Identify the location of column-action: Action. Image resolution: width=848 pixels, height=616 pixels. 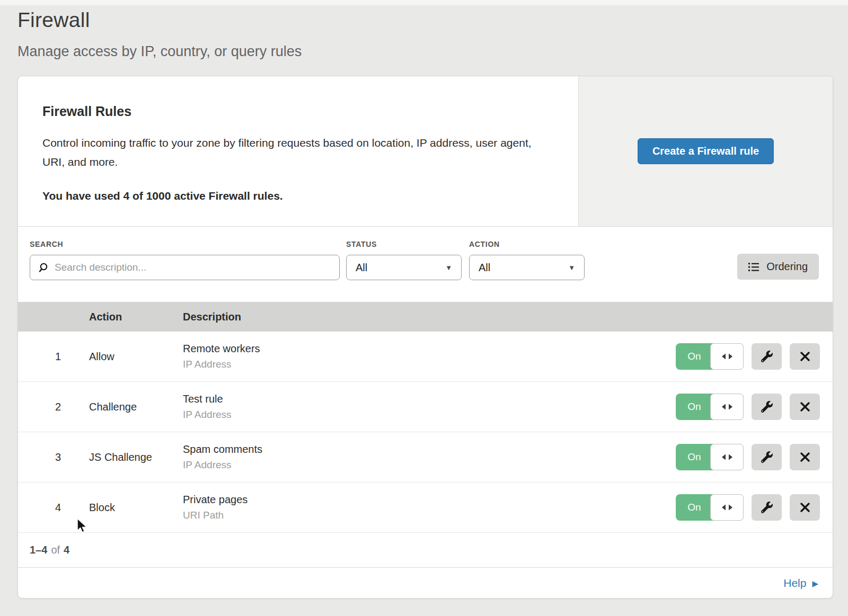
(136, 317).